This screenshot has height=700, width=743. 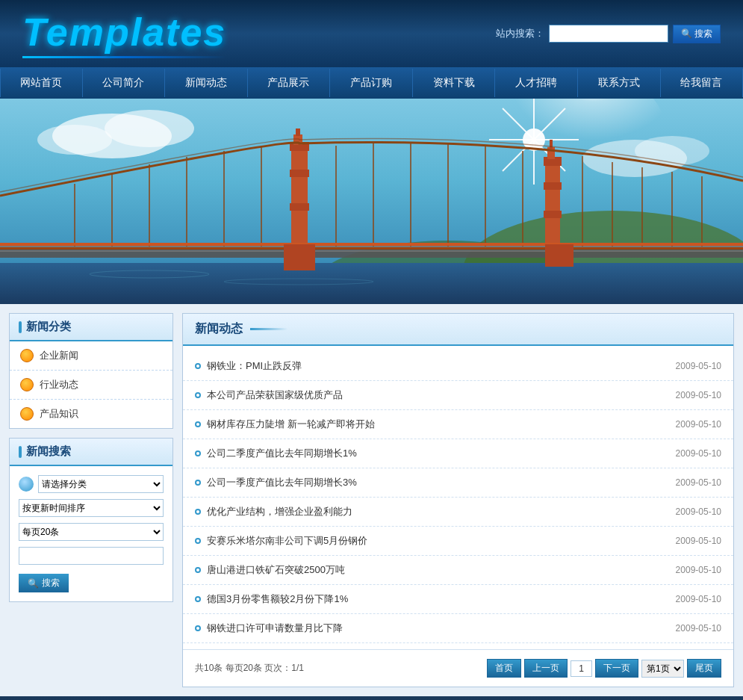 I want to click on search-text-input, so click(x=91, y=556).